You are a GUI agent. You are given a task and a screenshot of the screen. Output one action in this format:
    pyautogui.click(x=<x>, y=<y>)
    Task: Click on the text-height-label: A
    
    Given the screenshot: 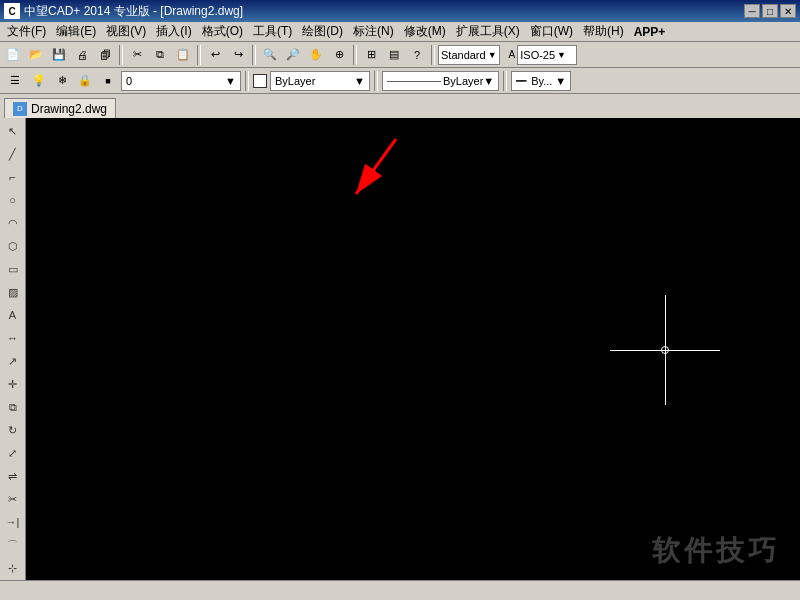 What is the action you would take?
    pyautogui.click(x=512, y=55)
    